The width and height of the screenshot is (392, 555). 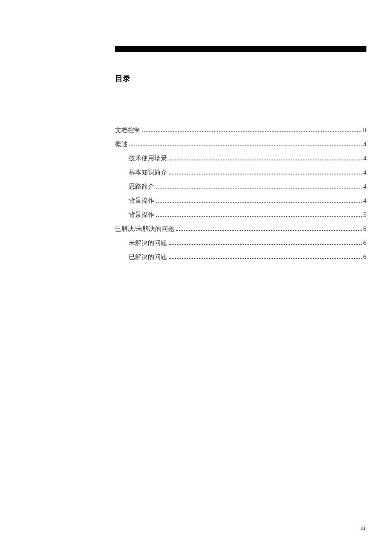 I want to click on toc-entry: 基本知识简介4, so click(x=248, y=172).